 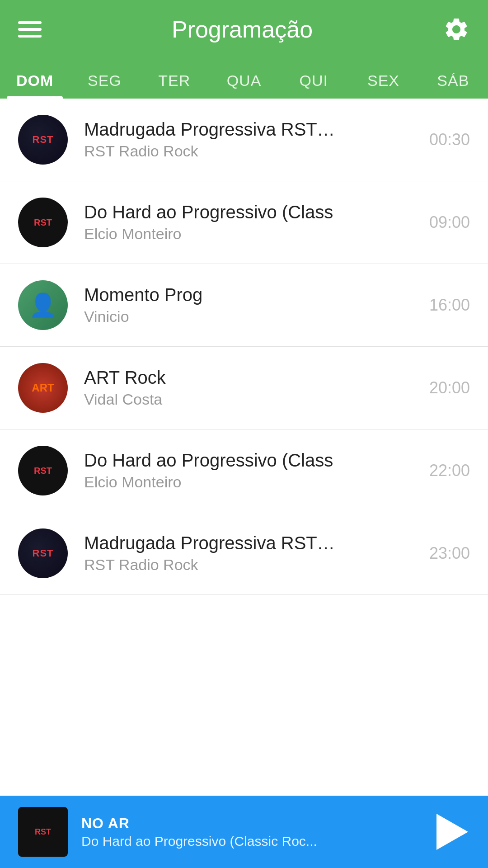 What do you see at coordinates (450, 305) in the screenshot?
I see `program-time: 16:00` at bounding box center [450, 305].